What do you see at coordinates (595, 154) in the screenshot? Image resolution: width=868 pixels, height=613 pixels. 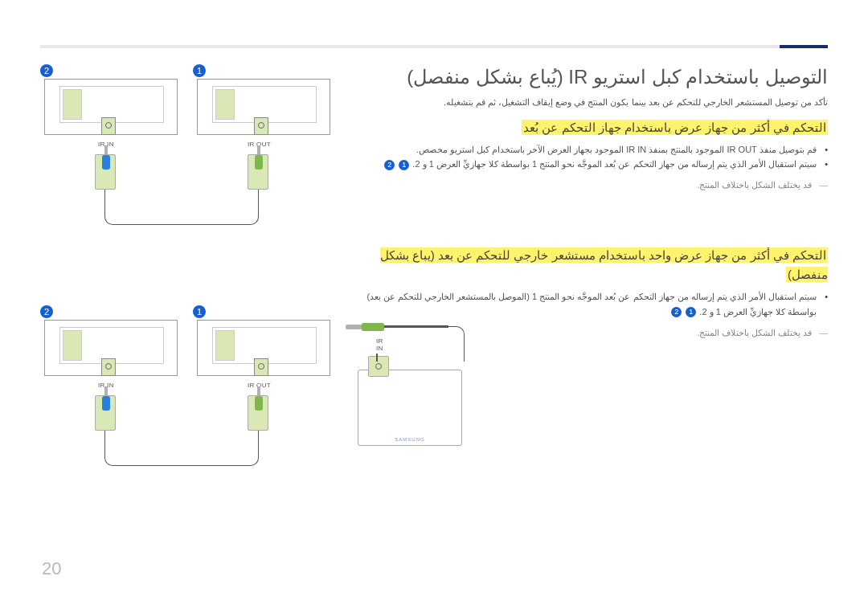 I see `section-1: التحكم في أكثر من جهاز عرض باستخدام جهاز…` at bounding box center [595, 154].